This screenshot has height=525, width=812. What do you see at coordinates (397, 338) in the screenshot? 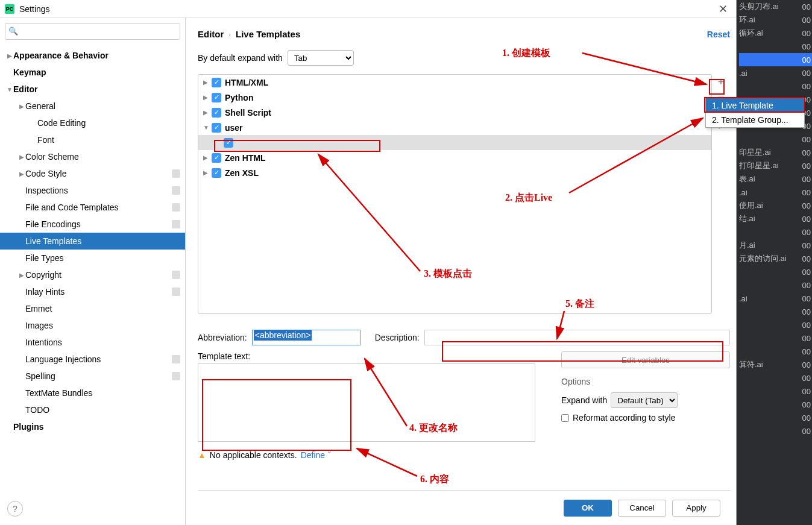
I see `desc-label: Description:` at bounding box center [397, 338].